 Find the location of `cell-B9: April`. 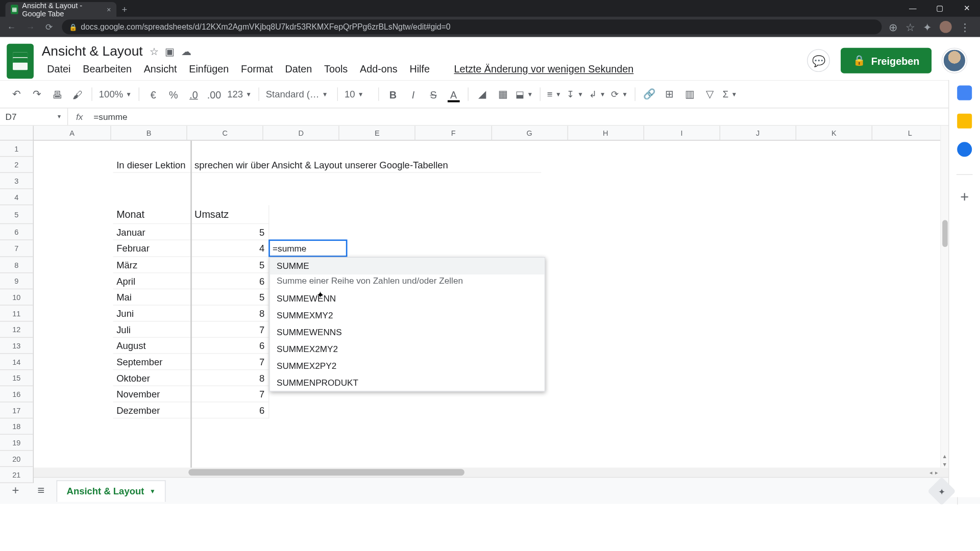

cell-B9: April is located at coordinates (152, 281).